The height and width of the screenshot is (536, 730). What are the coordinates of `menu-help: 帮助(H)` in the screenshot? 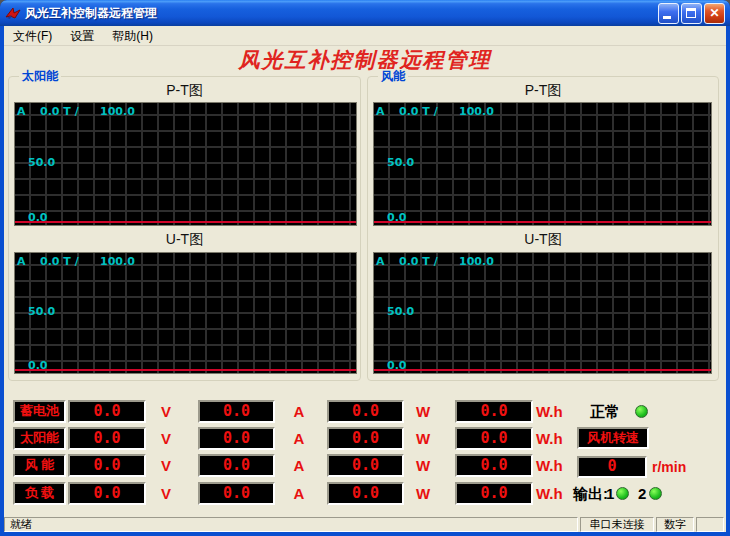 It's located at (132, 36).